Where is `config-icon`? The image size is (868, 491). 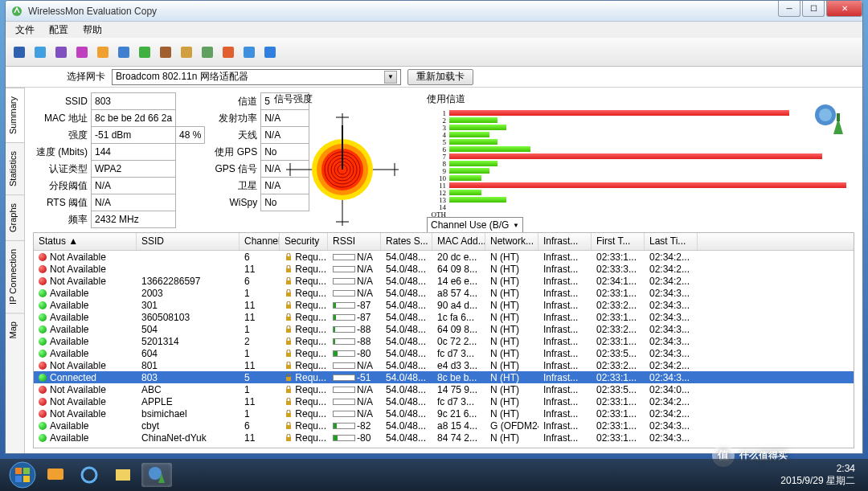
config-icon is located at coordinates (61, 52).